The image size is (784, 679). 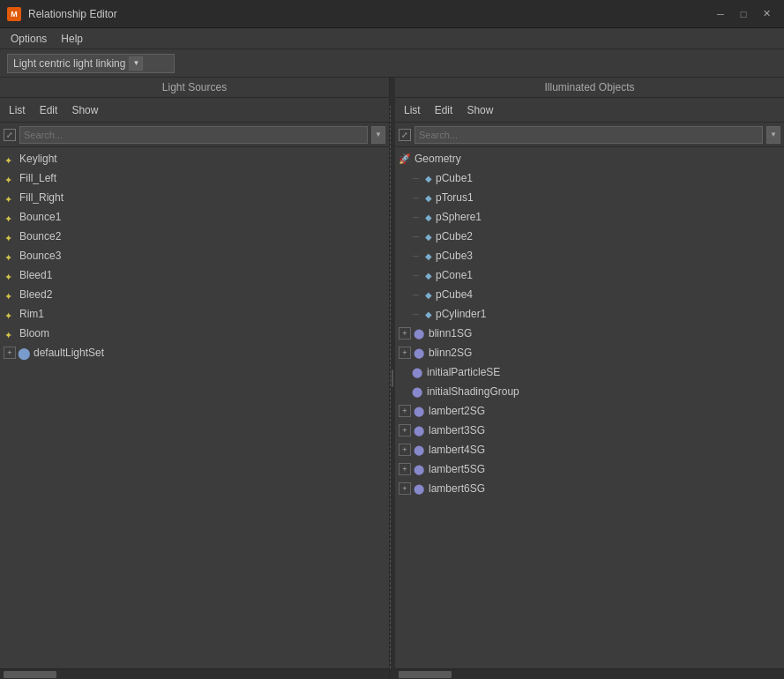 What do you see at coordinates (35, 295) in the screenshot?
I see `item-label: Bleed2` at bounding box center [35, 295].